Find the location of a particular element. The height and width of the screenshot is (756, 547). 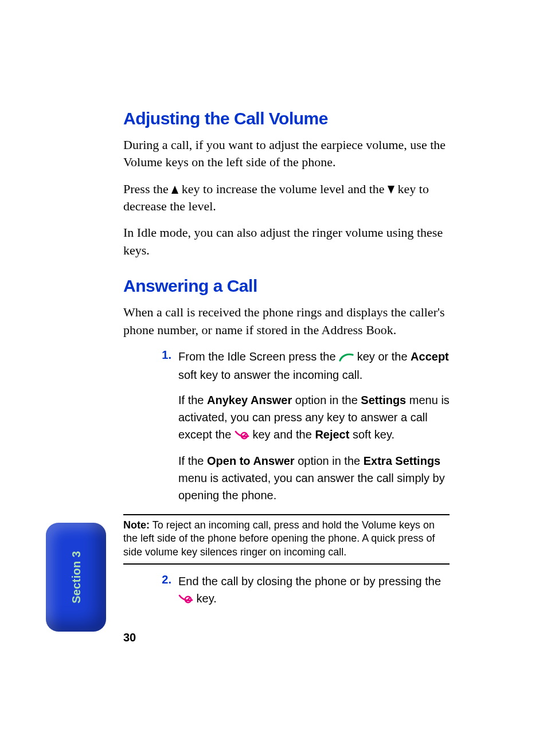

note-text: To reject an incoming call, press and ho… is located at coordinates (279, 539).